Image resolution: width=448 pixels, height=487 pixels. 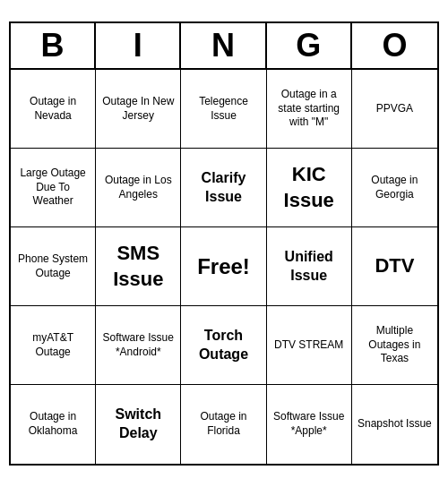 I want to click on bingo-cell-5: PPVGA, so click(x=394, y=109).